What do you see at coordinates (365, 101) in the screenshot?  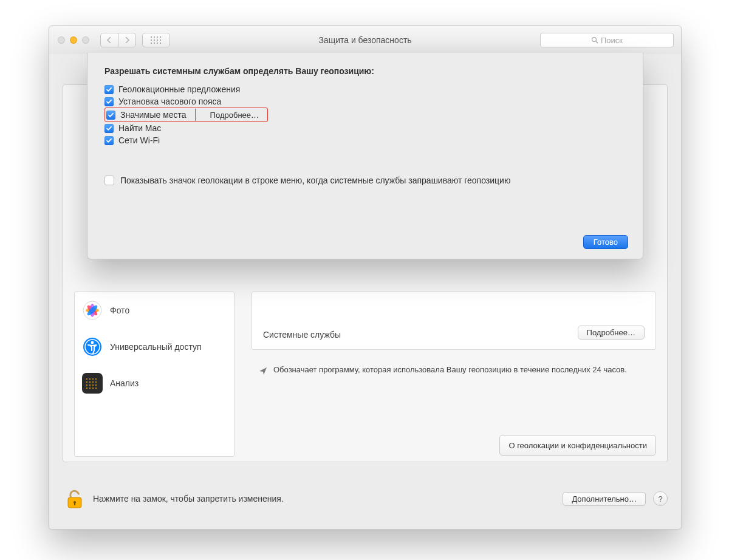 I see `service-row: Установка часового пояса` at bounding box center [365, 101].